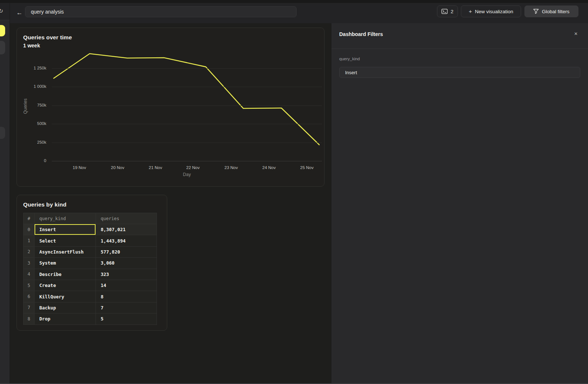 This screenshot has height=384, width=588. What do you see at coordinates (307, 168) in the screenshot?
I see `x-tick-label: 25 Nov` at bounding box center [307, 168].